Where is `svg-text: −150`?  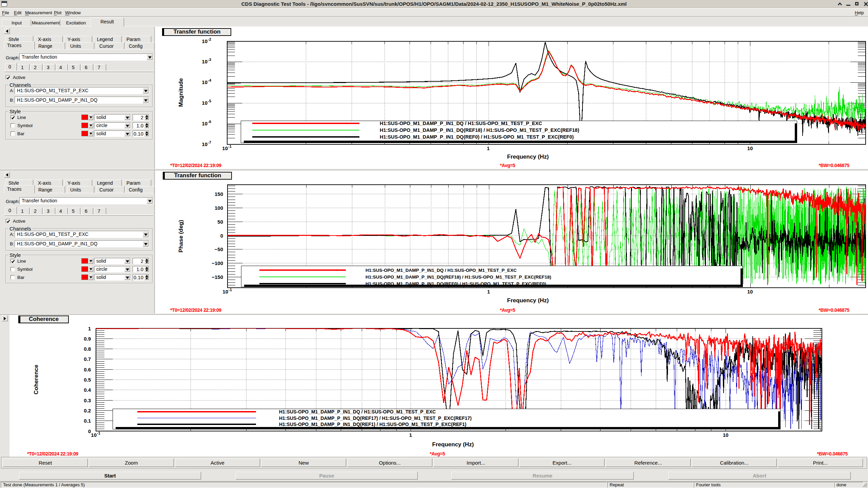 svg-text: −150 is located at coordinates (217, 277).